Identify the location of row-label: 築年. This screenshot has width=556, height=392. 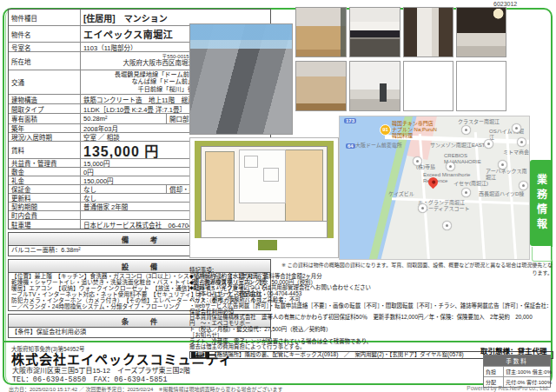
(45, 129).